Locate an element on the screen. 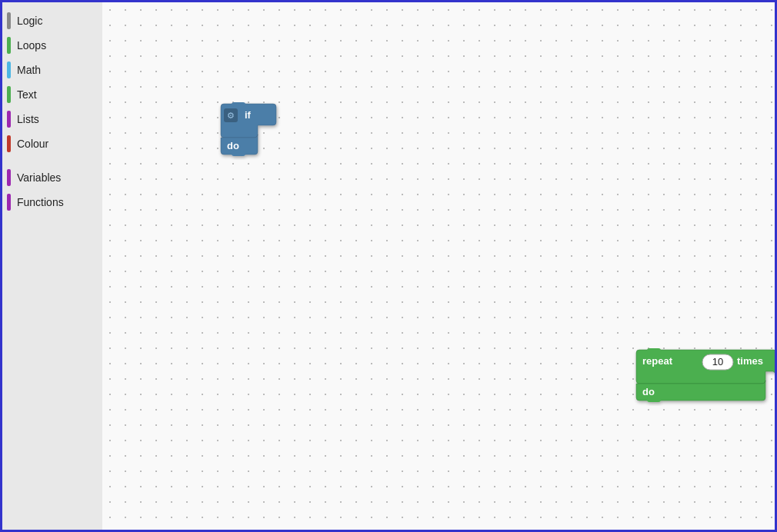 Image resolution: width=777 pixels, height=532 pixels. colour-color-bar is located at coordinates (9, 144).